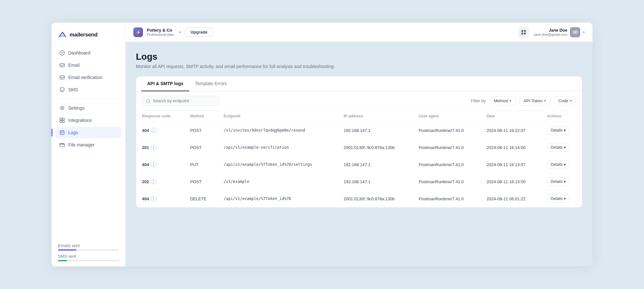 This screenshot has width=644, height=289. I want to click on grid-apps-button, so click(524, 32).